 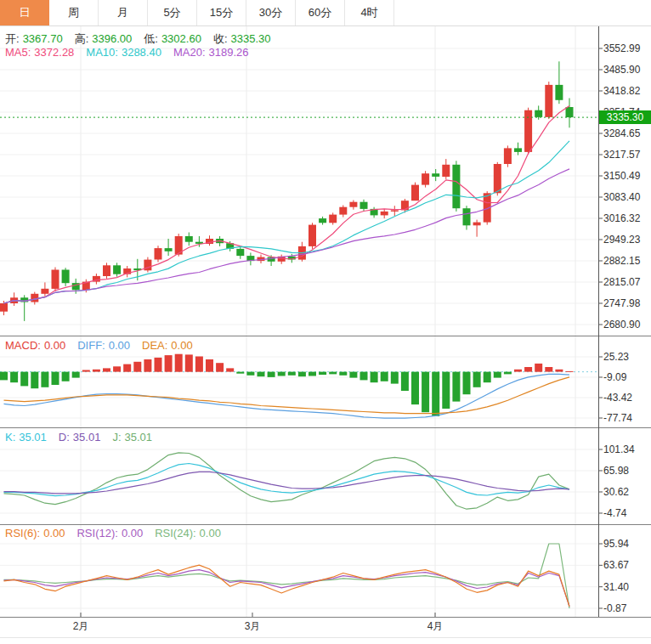 I want to click on y-axis-tick-label: 101.34, so click(x=627, y=449).